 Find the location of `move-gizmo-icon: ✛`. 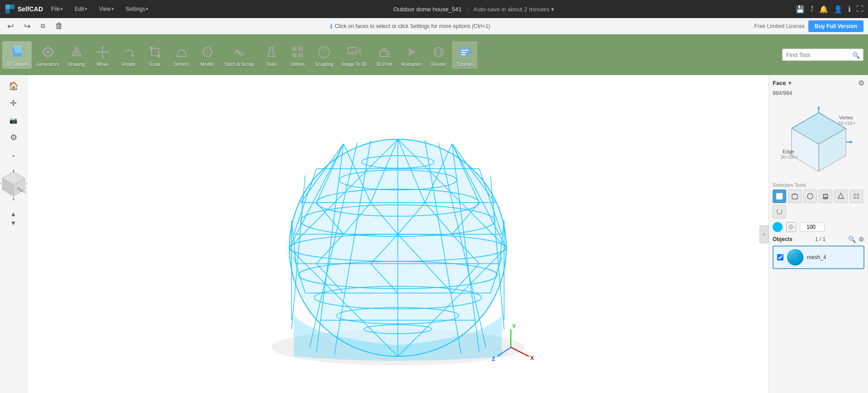

move-gizmo-icon: ✛ is located at coordinates (14, 103).